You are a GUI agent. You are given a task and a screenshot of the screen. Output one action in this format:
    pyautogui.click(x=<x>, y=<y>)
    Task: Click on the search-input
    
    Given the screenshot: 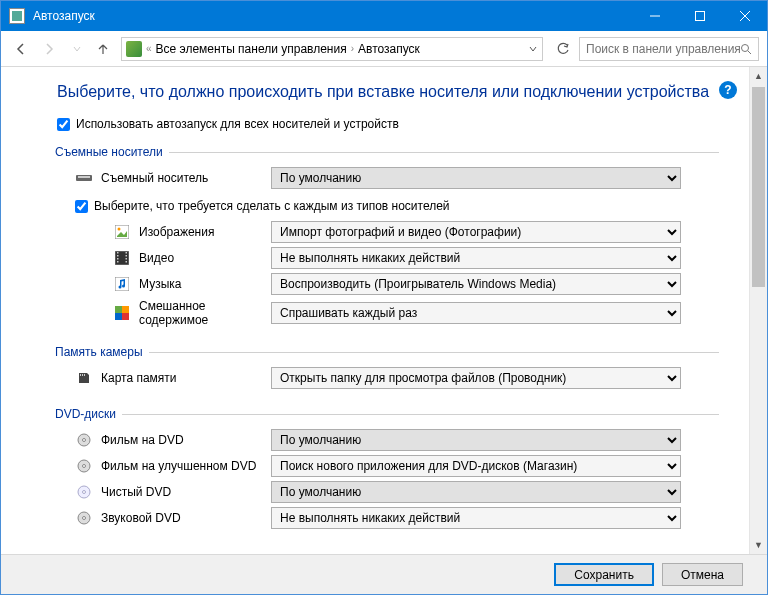 What is the action you would take?
    pyautogui.click(x=663, y=49)
    